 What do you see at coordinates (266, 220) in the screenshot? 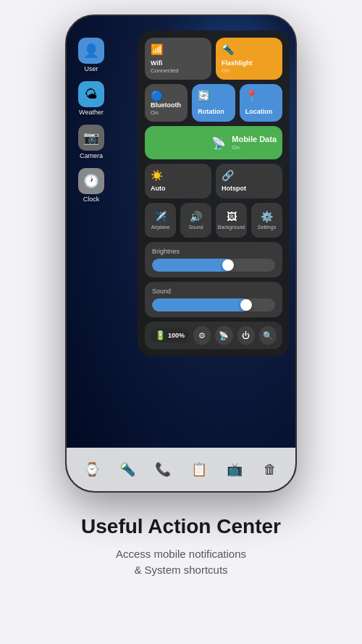
I see `settings-button: ⚙️ Settings` at bounding box center [266, 220].